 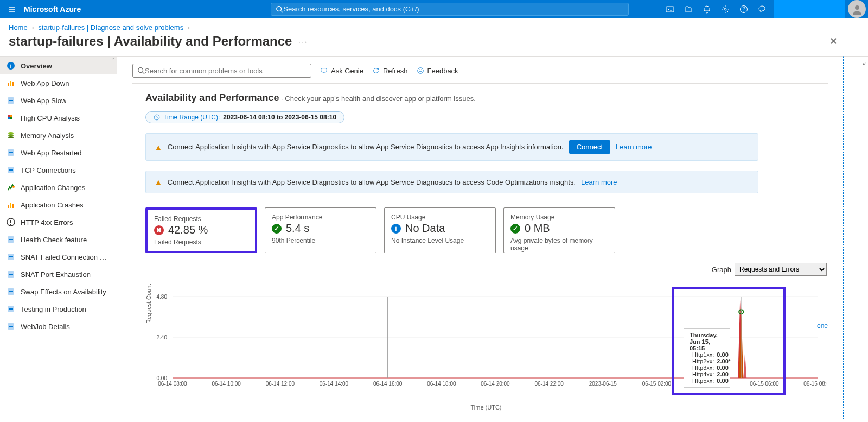 I want to click on chart-tooltip: Thursday, Jun 15, 05:15 Http1xx: 0.00Htt…, so click(x=707, y=358).